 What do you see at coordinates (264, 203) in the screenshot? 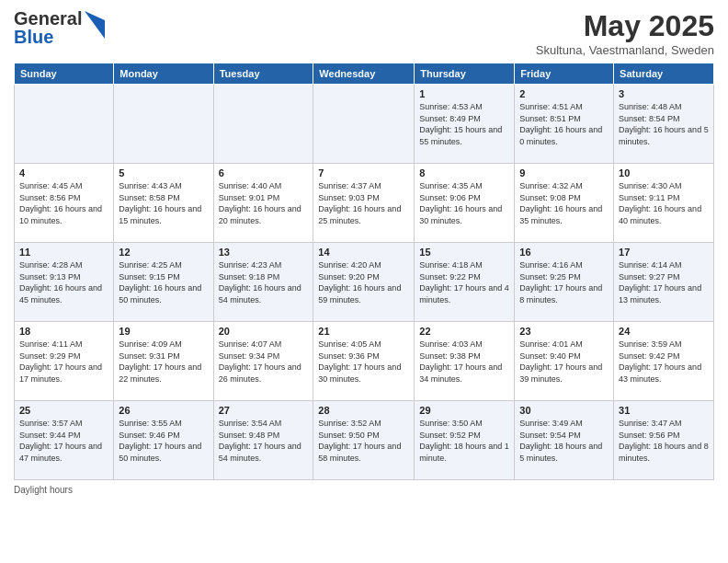
I see `day-info: Sunrise: 4:40 AMSunset: 9:01 PMDaylight:…` at bounding box center [264, 203].